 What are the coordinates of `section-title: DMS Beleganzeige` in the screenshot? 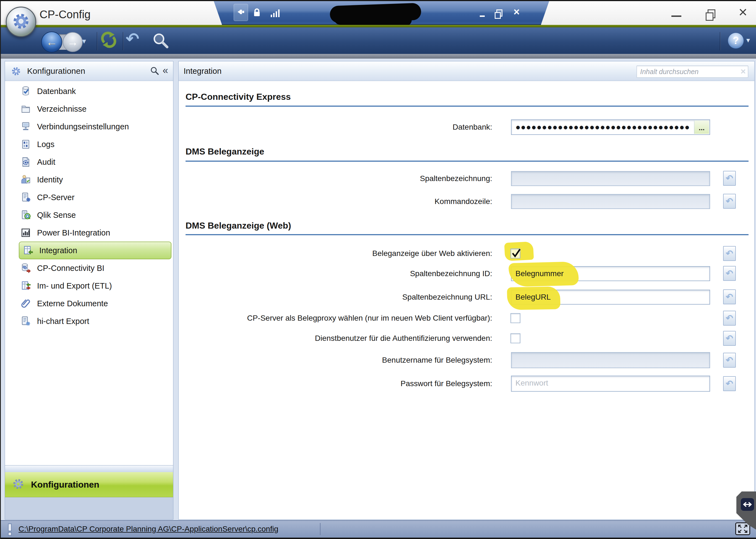 It's located at (225, 151).